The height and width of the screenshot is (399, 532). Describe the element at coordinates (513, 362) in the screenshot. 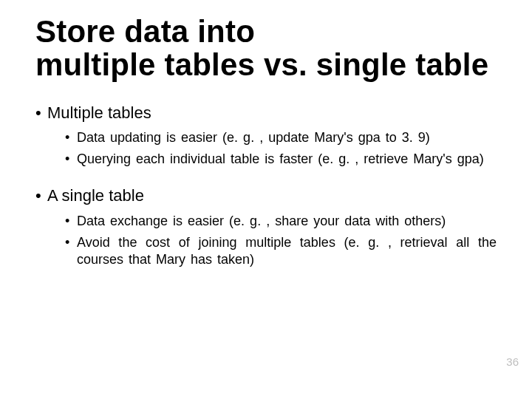

I see `page-number: 36` at that location.